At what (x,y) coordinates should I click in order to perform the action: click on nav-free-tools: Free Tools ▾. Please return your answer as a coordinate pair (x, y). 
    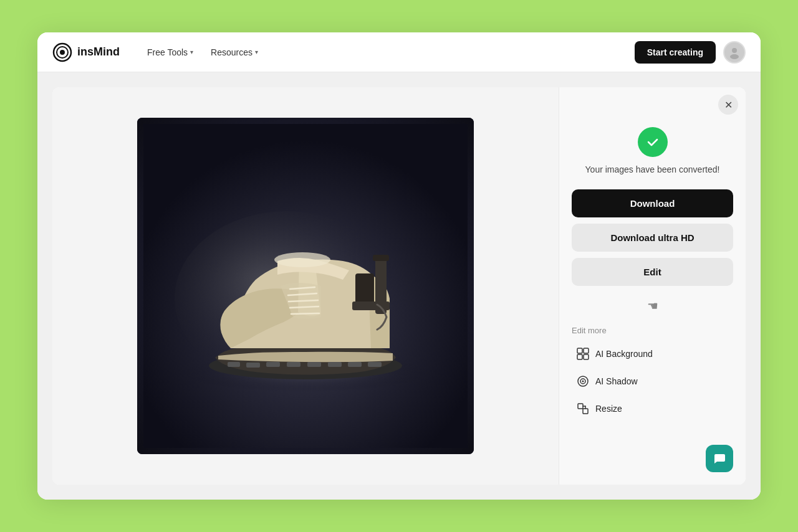
    Looking at the image, I should click on (170, 52).